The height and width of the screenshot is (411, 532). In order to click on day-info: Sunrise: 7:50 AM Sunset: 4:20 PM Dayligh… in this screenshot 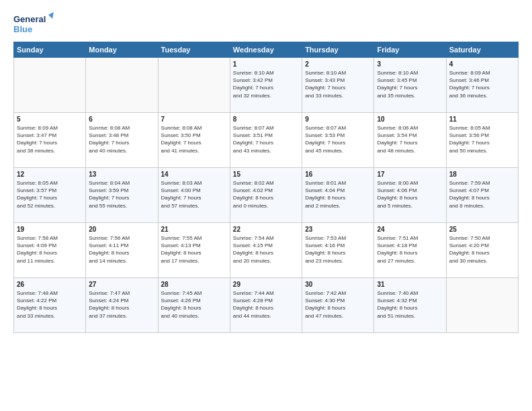, I will do `click(482, 250)`.